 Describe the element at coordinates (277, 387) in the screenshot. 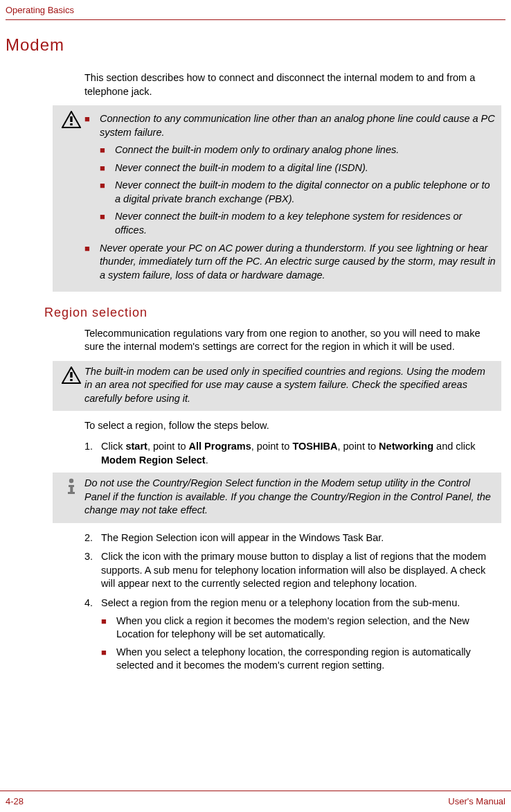

I see `caution-box-2: The built-in modem can be used only in s…` at that location.